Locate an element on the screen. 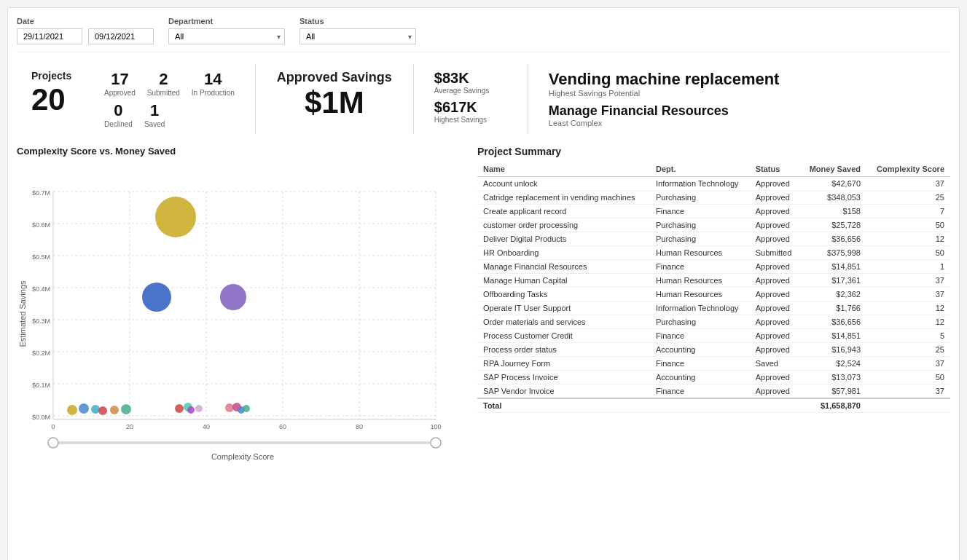 This screenshot has width=967, height=560. kpi-sub-stats: 17 Approved 2 Submitted 14 In Production… is located at coordinates (169, 99).